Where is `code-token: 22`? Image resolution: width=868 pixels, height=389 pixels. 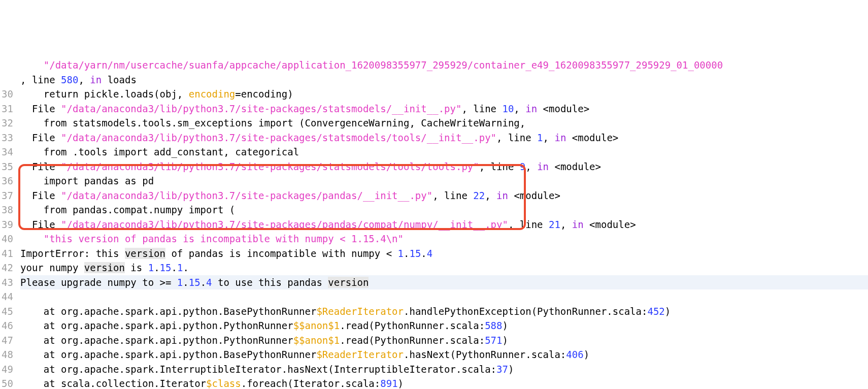 code-token: 22 is located at coordinates (479, 196).